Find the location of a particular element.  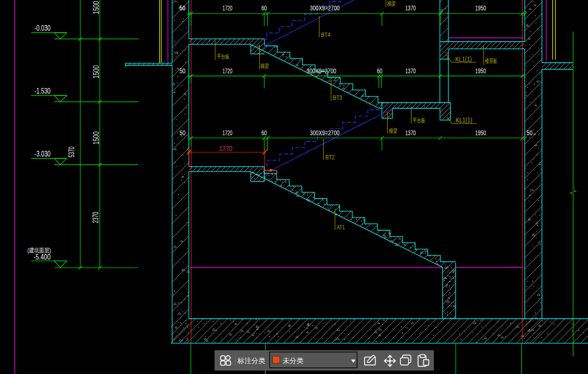

svg-text: BT2 is located at coordinates (330, 157).